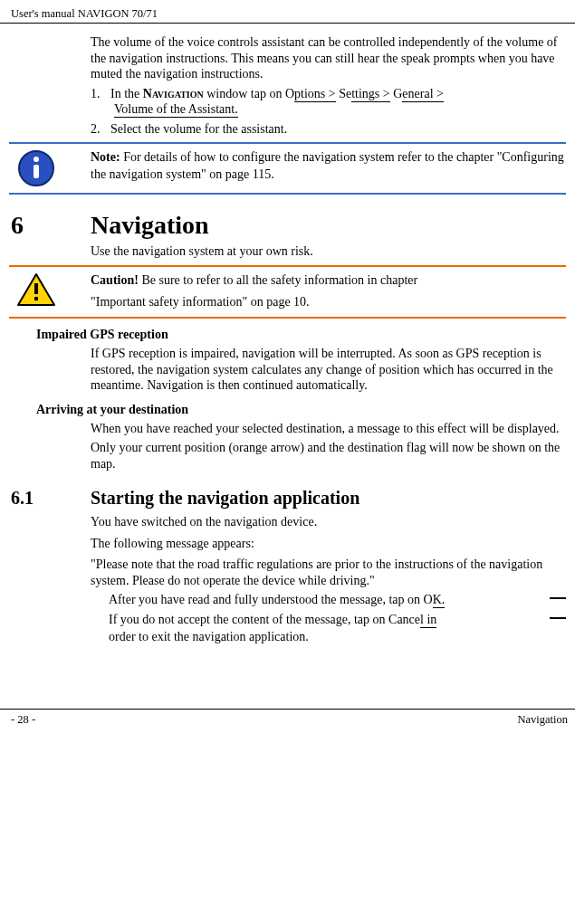 This screenshot has width=575, height=924. I want to click on footer-section: Navigation, so click(542, 720).